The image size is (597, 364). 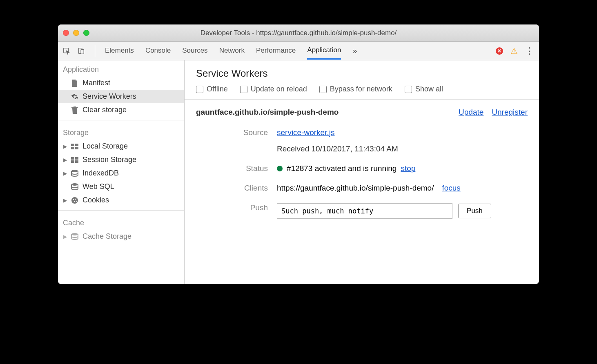 I want to click on sidebar-item-label: Web SQL, so click(x=98, y=187).